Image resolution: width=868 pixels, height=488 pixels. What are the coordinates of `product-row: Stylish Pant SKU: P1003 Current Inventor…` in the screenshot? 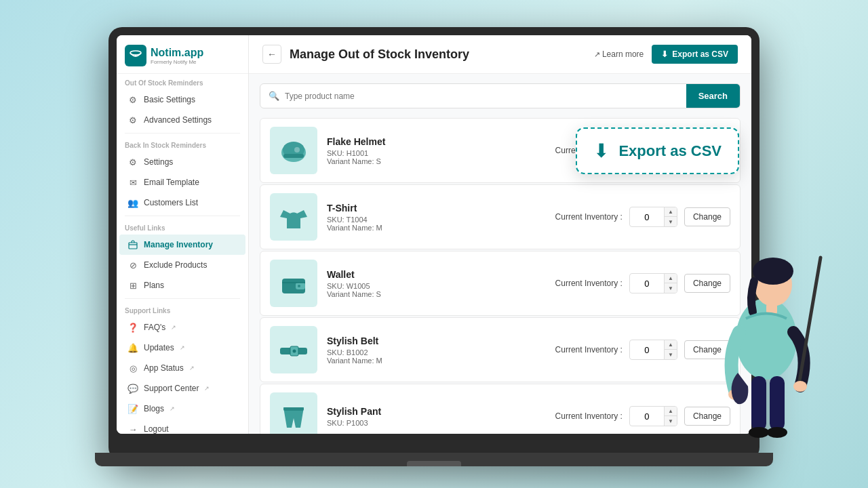 It's located at (500, 409).